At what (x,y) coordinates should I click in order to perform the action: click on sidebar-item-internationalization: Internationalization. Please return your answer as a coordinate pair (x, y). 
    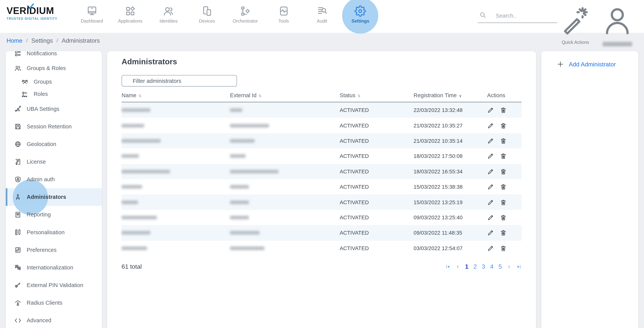
    Looking at the image, I should click on (54, 268).